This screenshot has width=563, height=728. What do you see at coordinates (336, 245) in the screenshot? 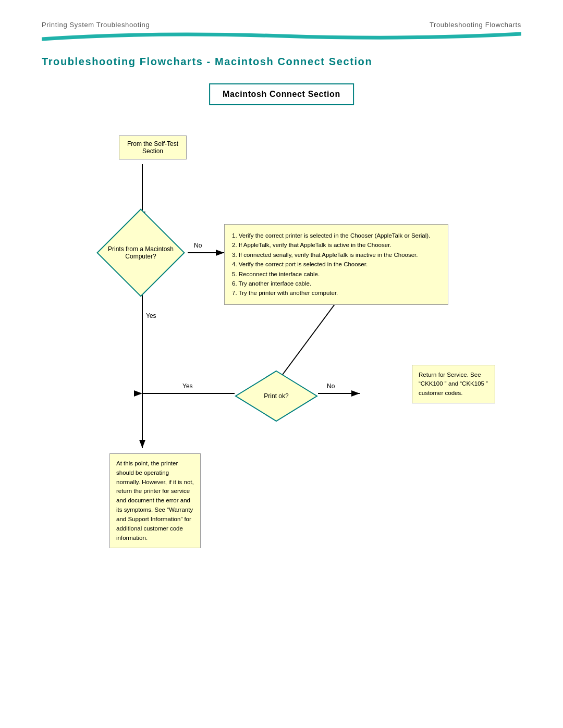
I see `step-2: 2. If AppleTalk, verify that AppleTalk i…` at bounding box center [336, 245].